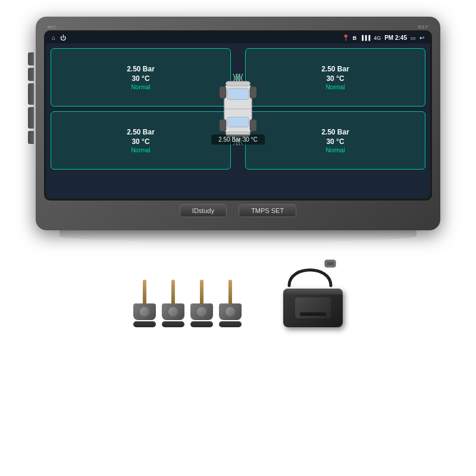 The width and height of the screenshot is (476, 476). Describe the element at coordinates (230, 324) in the screenshot. I see `sensor-4-band` at that location.